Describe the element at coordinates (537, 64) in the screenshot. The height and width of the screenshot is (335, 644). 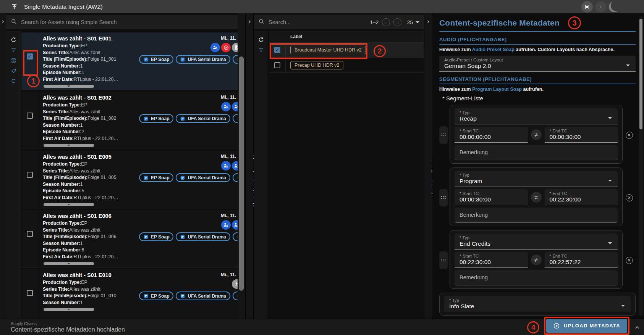
I see `audio-preset-select: Audio-Preset / Custom Layout German Soap…` at that location.